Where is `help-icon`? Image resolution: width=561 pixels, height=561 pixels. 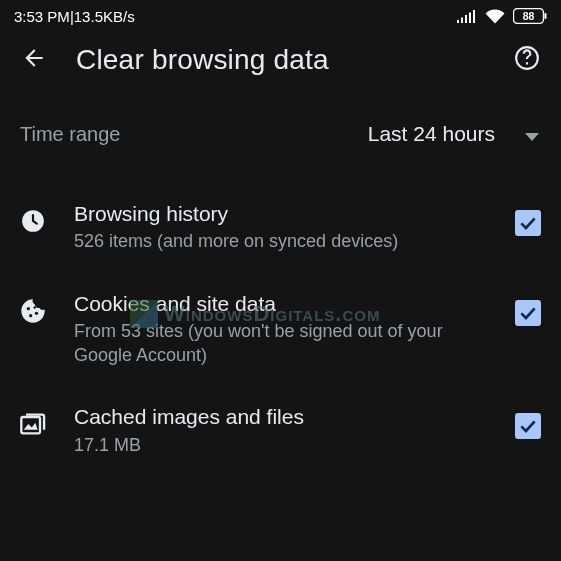
help-icon is located at coordinates (527, 60).